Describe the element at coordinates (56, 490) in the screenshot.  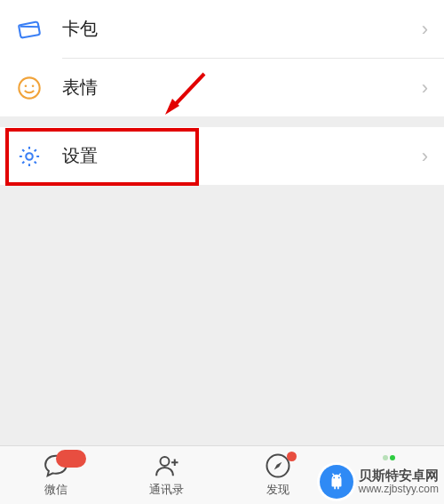
I see `tab-label: 微信` at that location.